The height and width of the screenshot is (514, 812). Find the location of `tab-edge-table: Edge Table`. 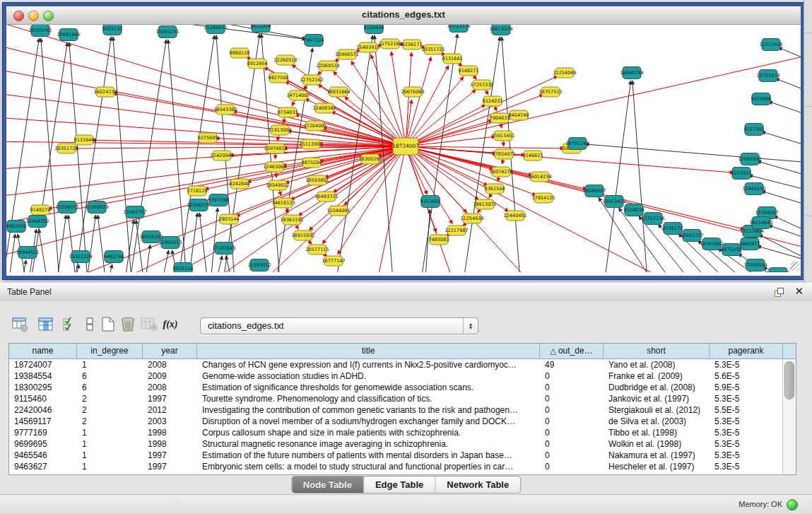

tab-edge-table: Edge Table is located at coordinates (400, 485).